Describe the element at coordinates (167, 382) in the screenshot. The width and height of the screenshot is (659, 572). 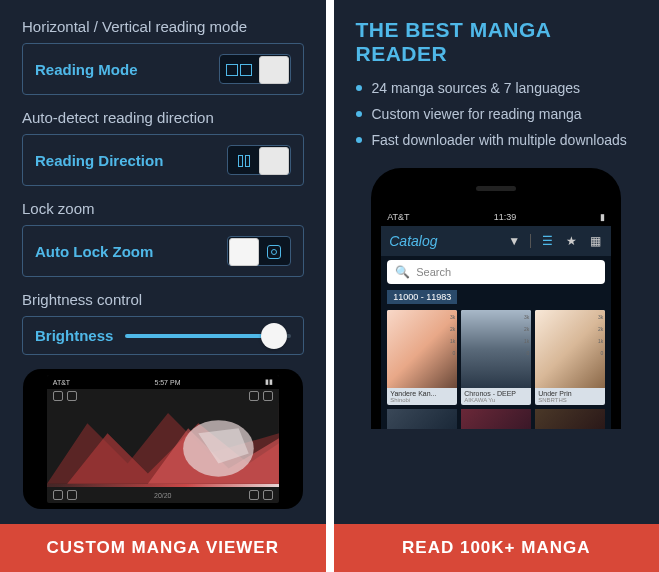
I see `time-label: 5:57 PM` at that location.